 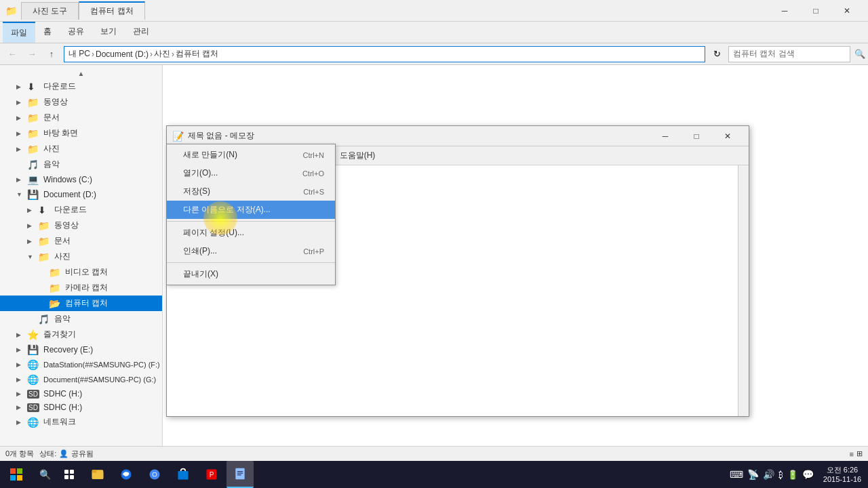 What do you see at coordinates (76, 33) in the screenshot?
I see `ribbon-share: 공유` at bounding box center [76, 33].